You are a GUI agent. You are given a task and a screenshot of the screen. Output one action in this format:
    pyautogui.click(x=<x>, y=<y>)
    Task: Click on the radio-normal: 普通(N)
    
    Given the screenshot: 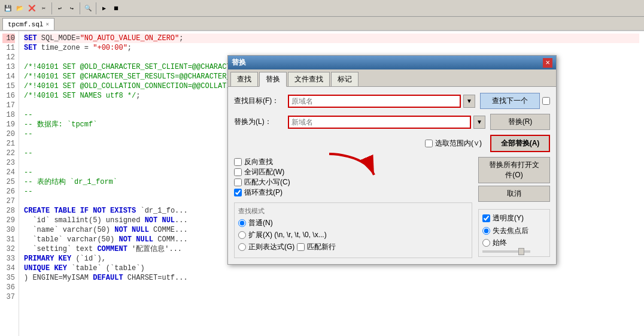 What is the action you would take?
    pyautogui.click(x=353, y=223)
    